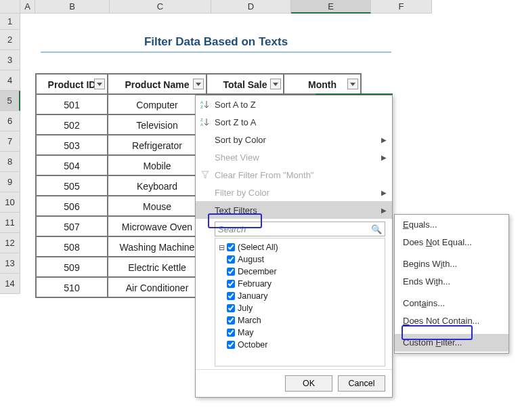 The width and height of the screenshot is (520, 420). I want to click on cell-name: Television, so click(157, 125).